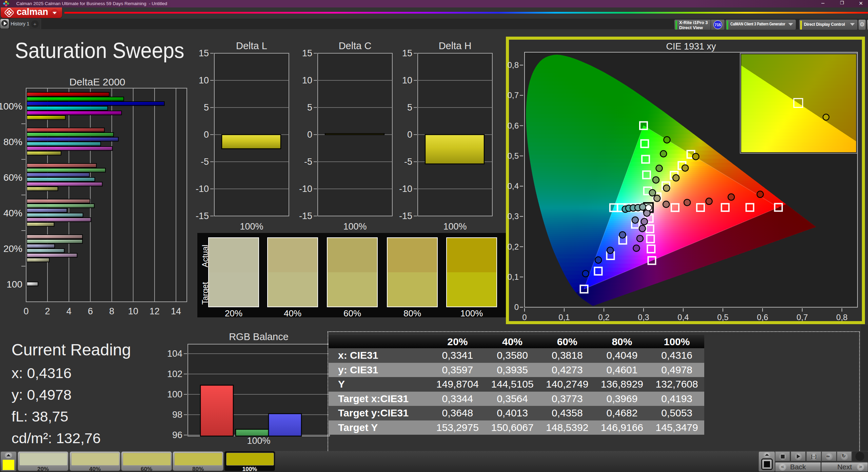 Image resolution: width=868 pixels, height=472 pixels. I want to click on svg-text: RGB Balance, so click(259, 337).